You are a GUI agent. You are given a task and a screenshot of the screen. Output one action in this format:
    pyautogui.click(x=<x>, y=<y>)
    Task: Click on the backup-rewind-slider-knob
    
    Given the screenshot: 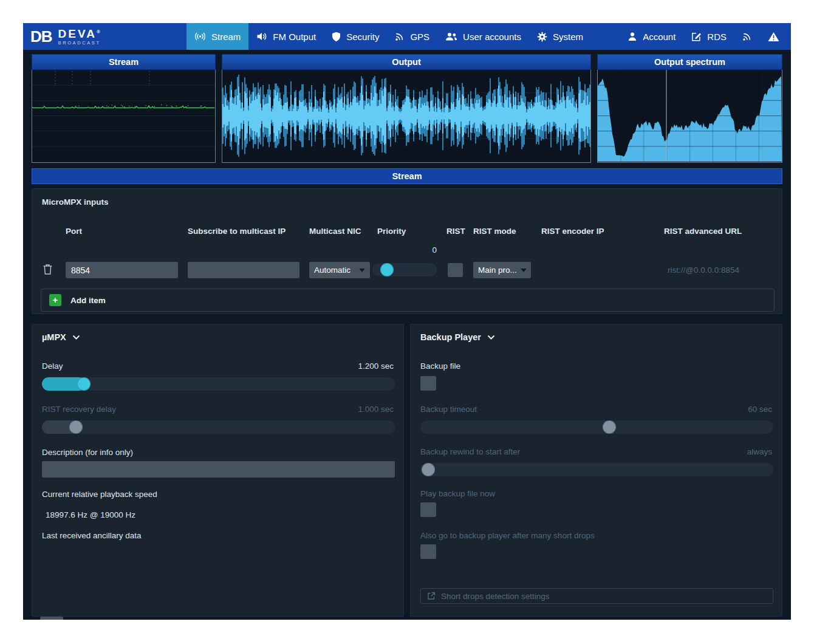 What is the action you would take?
    pyautogui.click(x=428, y=470)
    